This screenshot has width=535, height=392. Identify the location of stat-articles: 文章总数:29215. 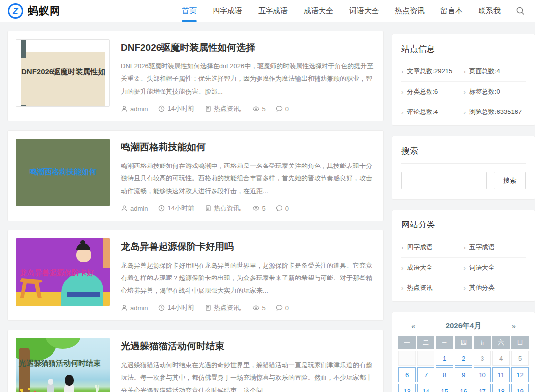
(432, 71).